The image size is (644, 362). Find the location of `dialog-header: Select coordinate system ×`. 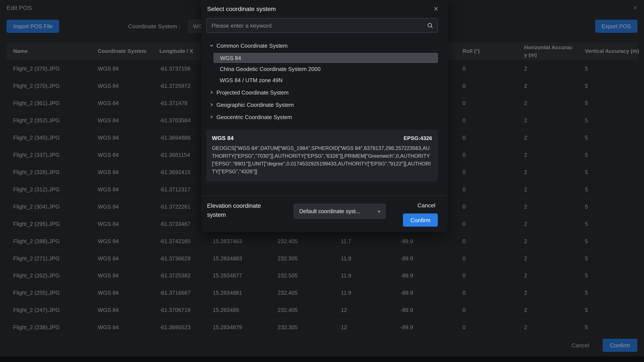

dialog-header: Select coordinate system × is located at coordinates (324, 8).